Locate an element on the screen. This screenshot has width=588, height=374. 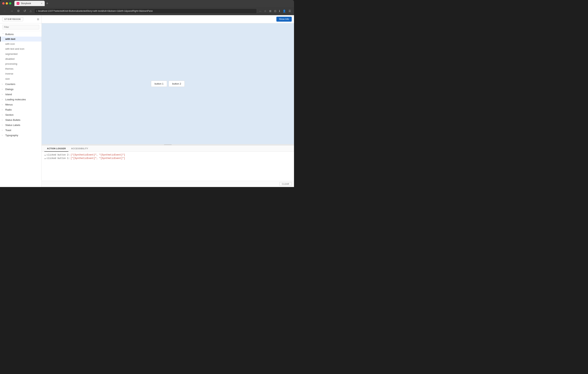
nav-group-label: Toast is located at coordinates (8, 130).